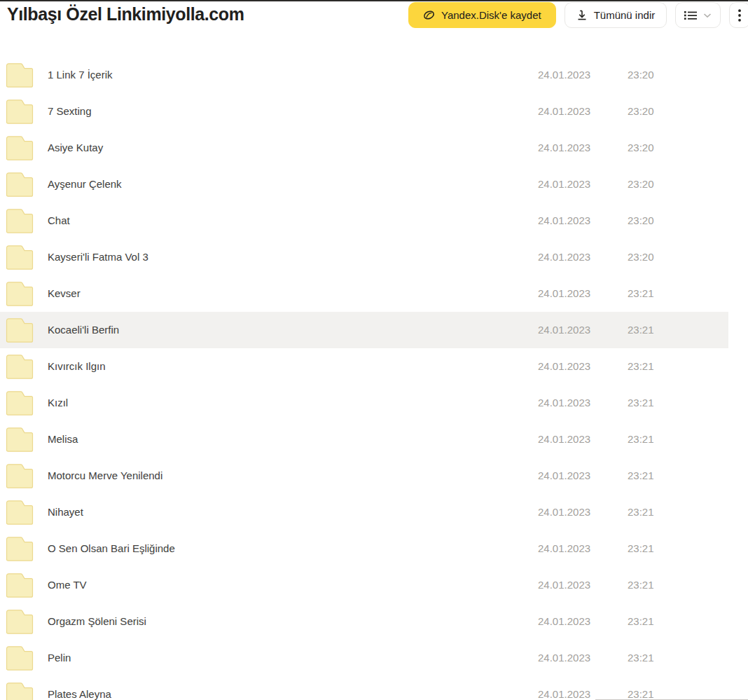  Describe the element at coordinates (76, 148) in the screenshot. I see `folder-name: Asiye Kutay` at that location.